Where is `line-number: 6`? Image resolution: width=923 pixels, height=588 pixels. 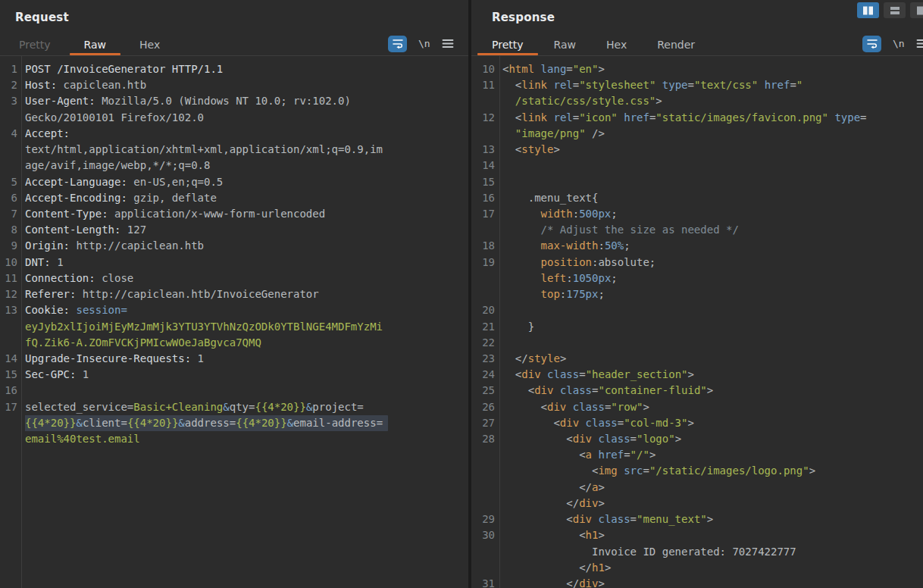 line-number: 6 is located at coordinates (9, 199).